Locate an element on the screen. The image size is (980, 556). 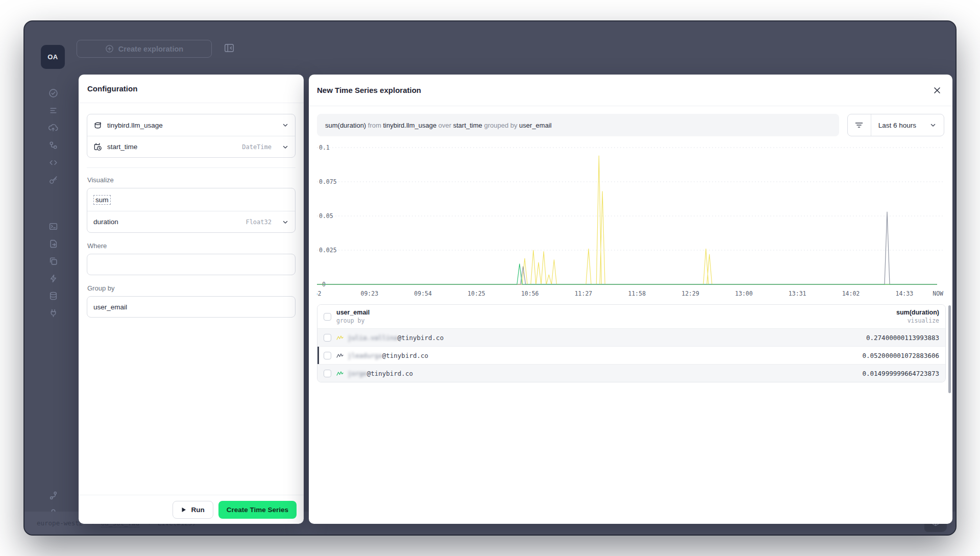
time-field-label: start_time is located at coordinates (172, 147).